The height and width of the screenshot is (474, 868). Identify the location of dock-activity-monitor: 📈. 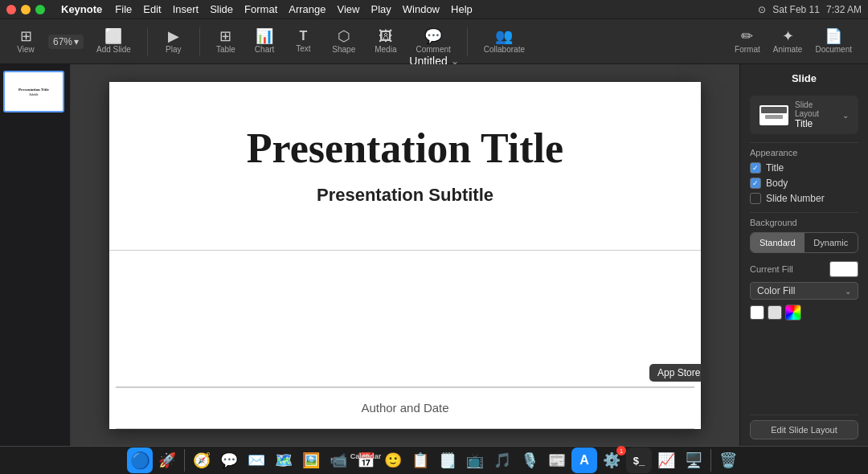
(666, 460).